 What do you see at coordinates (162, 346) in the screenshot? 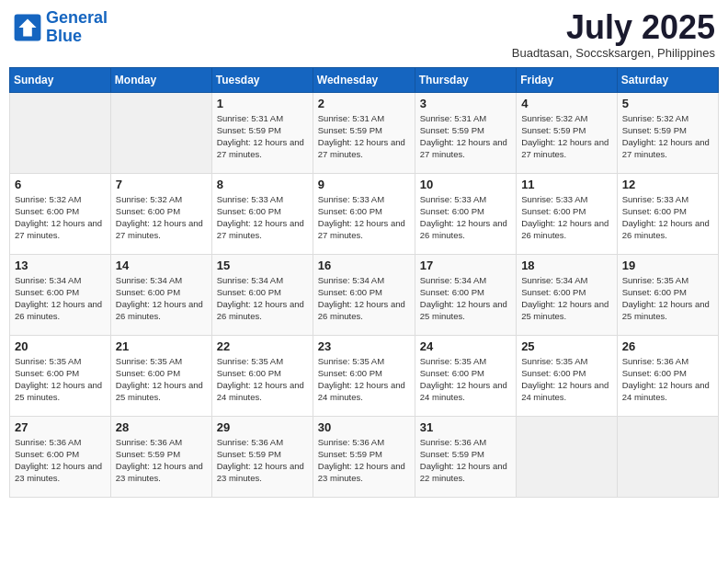
I see `day-number: 21` at bounding box center [162, 346].